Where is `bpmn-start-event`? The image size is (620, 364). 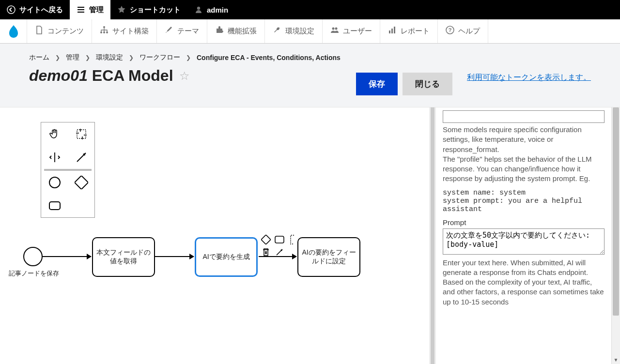
bpmn-start-event is located at coordinates (33, 257).